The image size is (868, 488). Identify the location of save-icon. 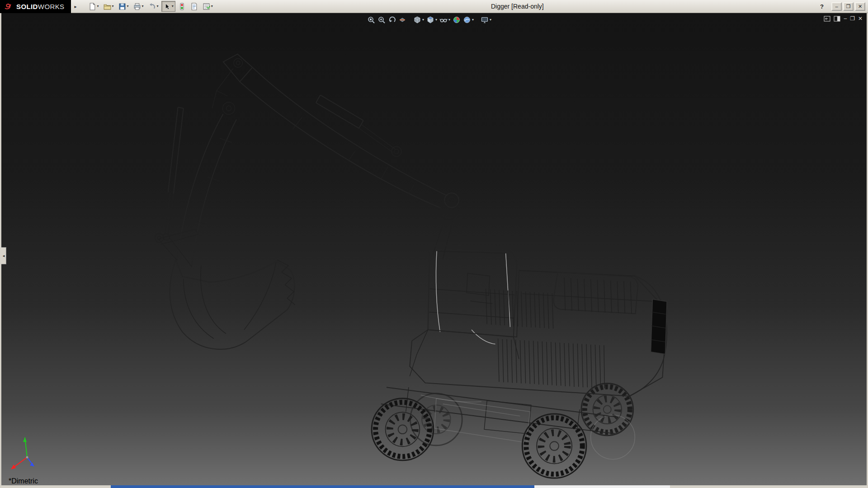
(122, 6).